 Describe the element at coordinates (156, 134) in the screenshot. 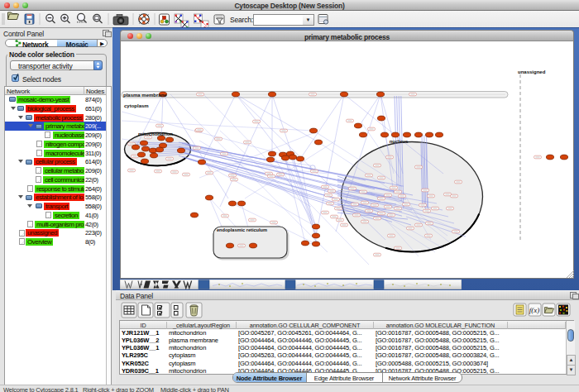

I see `svg-text: mitochondrion` at that location.